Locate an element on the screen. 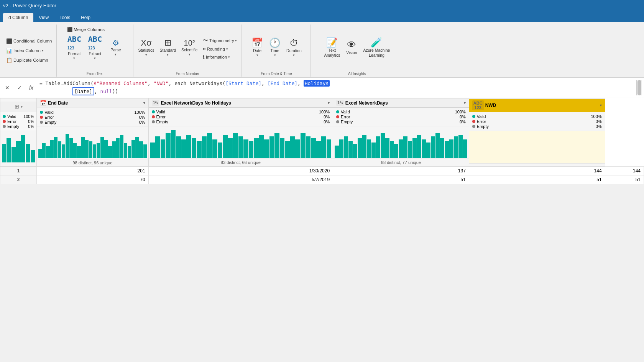 This screenshot has width=644, height=362. row2-end-date: 5/7/2019 is located at coordinates (241, 179).